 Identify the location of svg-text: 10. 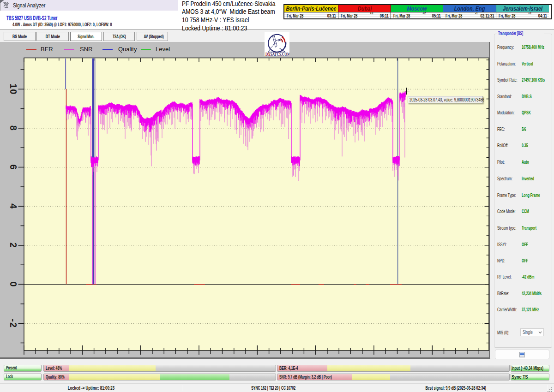
(13, 89).